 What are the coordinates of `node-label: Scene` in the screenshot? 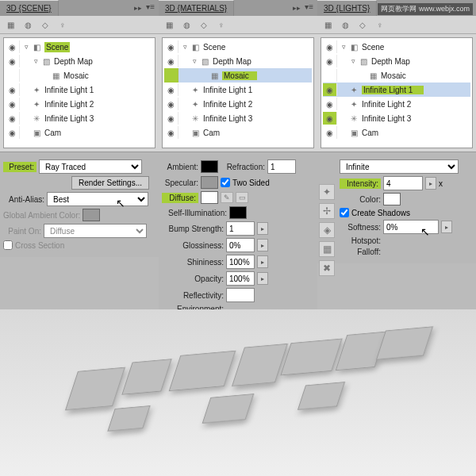 It's located at (373, 48).